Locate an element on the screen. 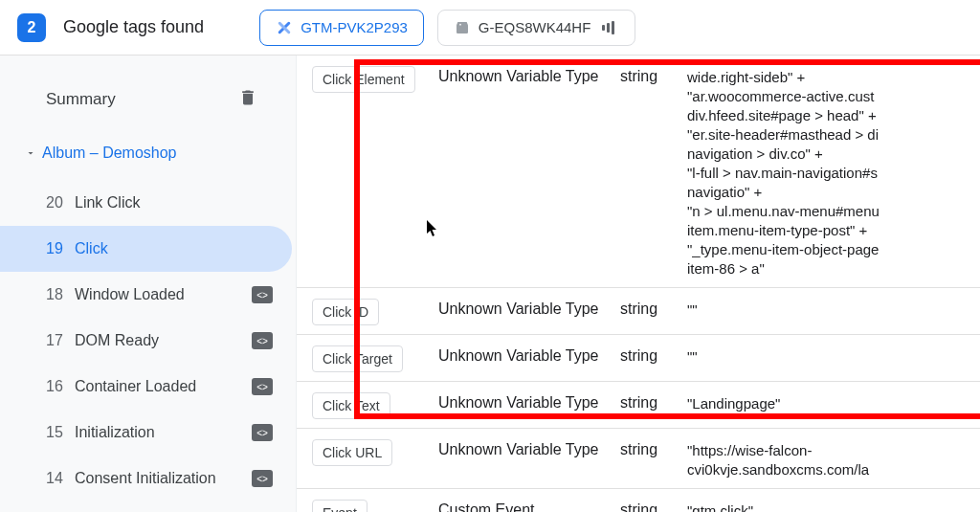 The width and height of the screenshot is (980, 512). variable-value: wide.right-sideb" + "ar.woocommerce-acti… is located at coordinates (834, 171).